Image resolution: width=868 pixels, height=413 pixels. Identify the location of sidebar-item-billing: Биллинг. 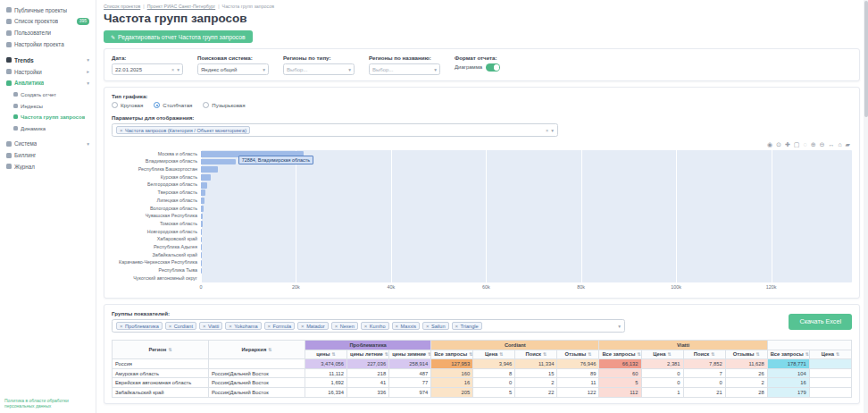
(48, 156).